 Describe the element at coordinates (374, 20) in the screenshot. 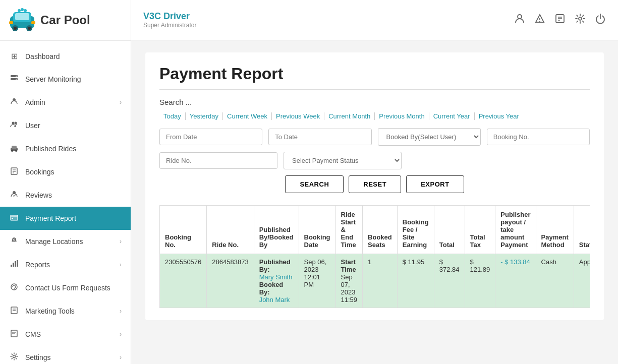

I see `header: V3C Driver Super Administrator` at that location.